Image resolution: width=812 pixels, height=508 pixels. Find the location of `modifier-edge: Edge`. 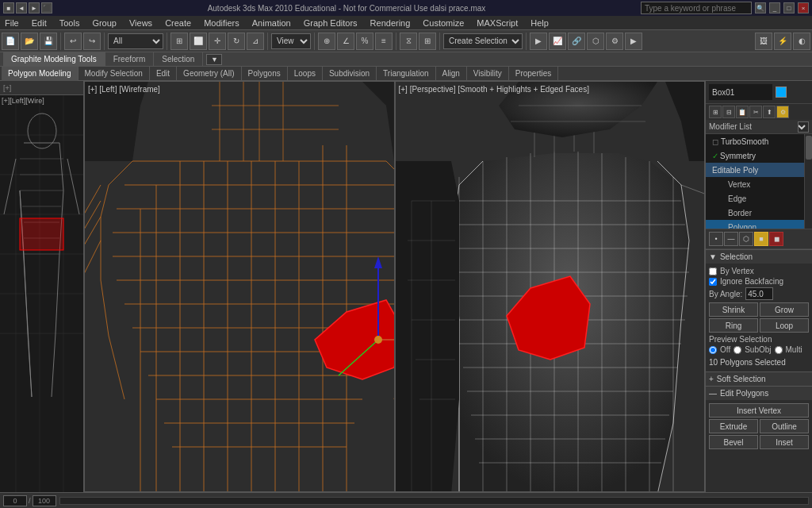

modifier-edge: Edge is located at coordinates (759, 198).